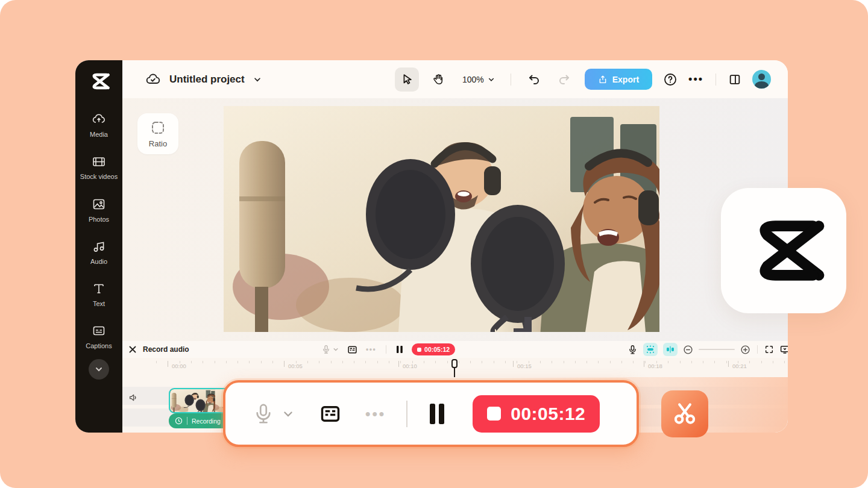 The width and height of the screenshot is (868, 488). I want to click on redo-icon, so click(564, 80).